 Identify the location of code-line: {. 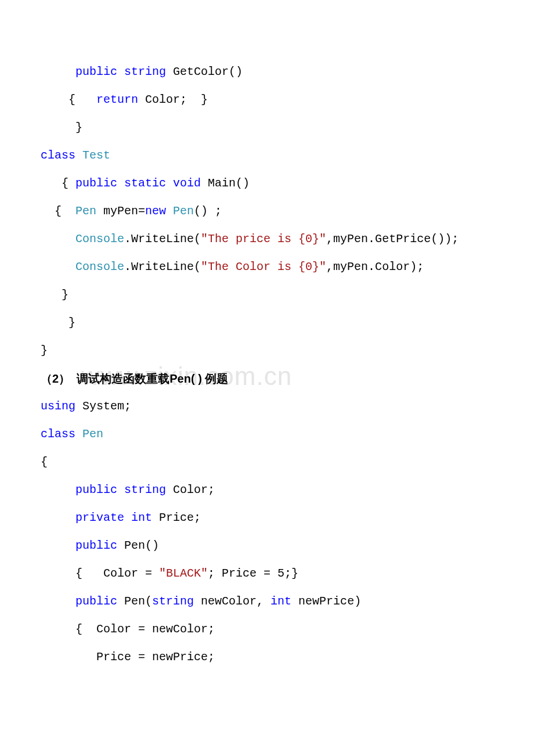
(268, 462).